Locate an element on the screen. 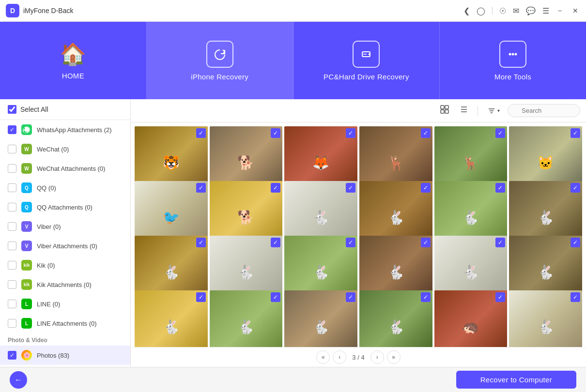 This screenshot has width=586, height=392. sidebar-item-wechat-attachments: W WeChat Attachments (0) is located at coordinates (65, 168).